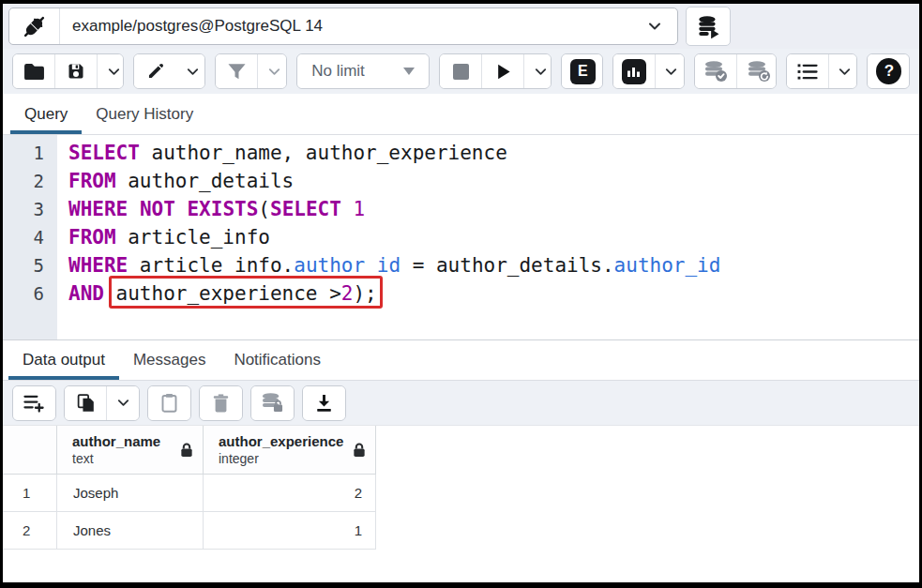  Describe the element at coordinates (507, 265) in the screenshot. I see `sql-token-plain: = author_details.` at that location.